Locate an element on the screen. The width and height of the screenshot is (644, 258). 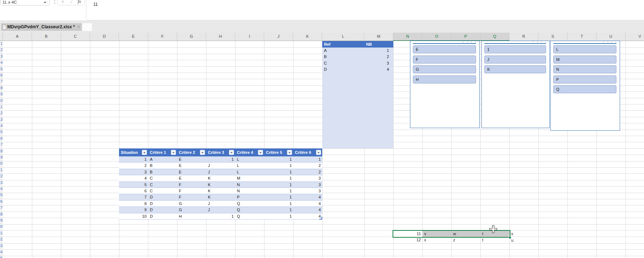
column-header: E is located at coordinates (134, 37).